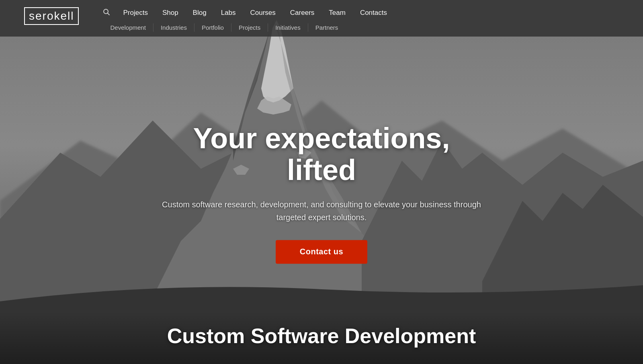 This screenshot has width=643, height=364. I want to click on nav-sub-partners: Partners, so click(327, 27).